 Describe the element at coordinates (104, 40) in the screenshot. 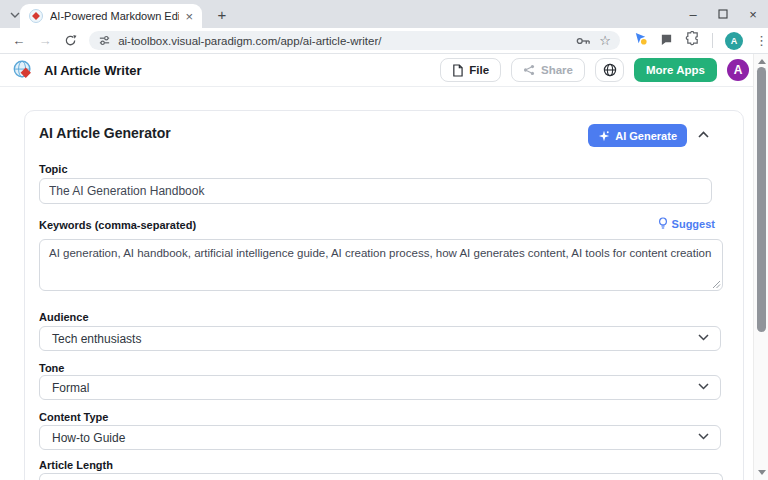

I see `site-info-icon` at that location.